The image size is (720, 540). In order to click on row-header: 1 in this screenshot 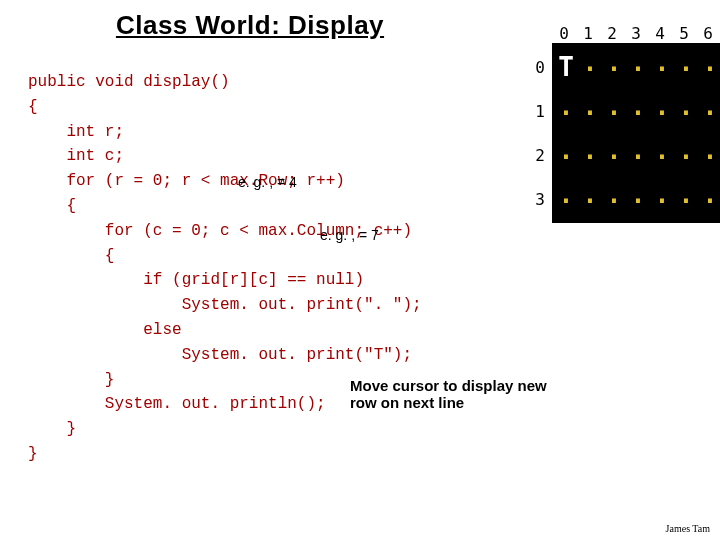, I will do `click(540, 111)`.